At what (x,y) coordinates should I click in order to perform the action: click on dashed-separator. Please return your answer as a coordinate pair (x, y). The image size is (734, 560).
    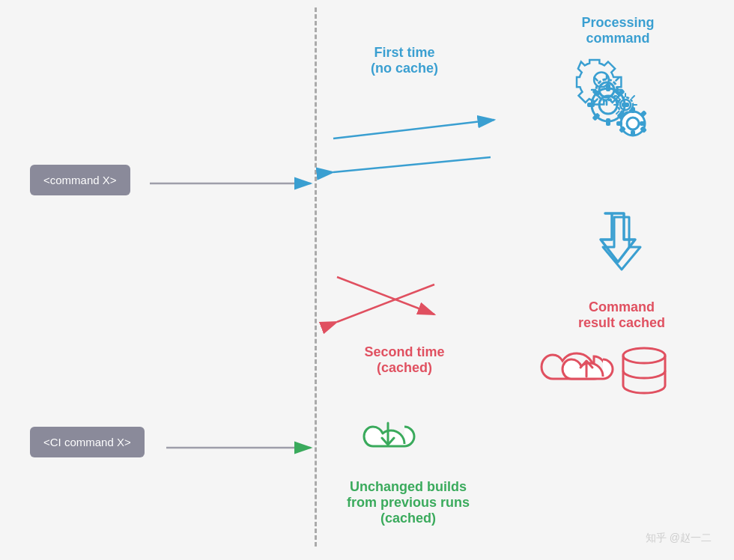
    Looking at the image, I should click on (316, 277).